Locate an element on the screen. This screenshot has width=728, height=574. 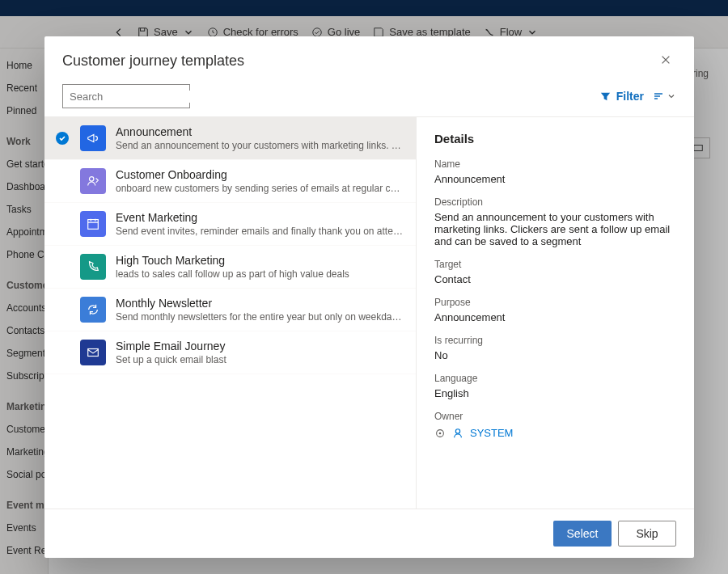
detail-label-description: Description is located at coordinates (555, 202).